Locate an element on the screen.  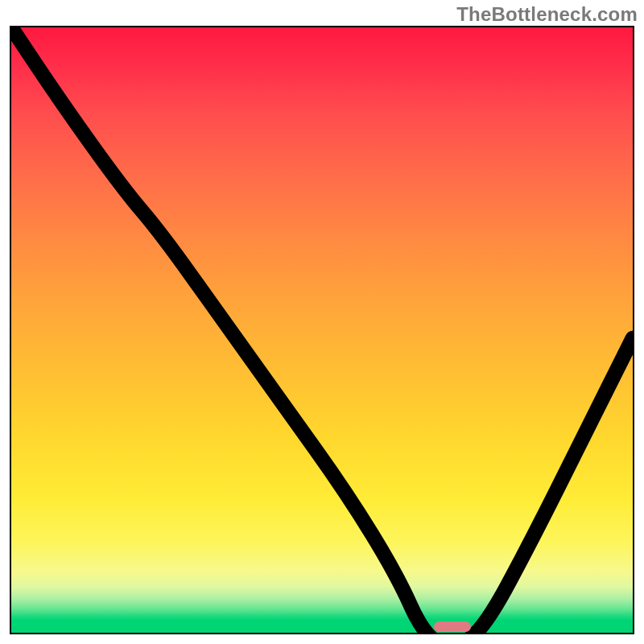
optimal-zone-marker is located at coordinates (452, 626).